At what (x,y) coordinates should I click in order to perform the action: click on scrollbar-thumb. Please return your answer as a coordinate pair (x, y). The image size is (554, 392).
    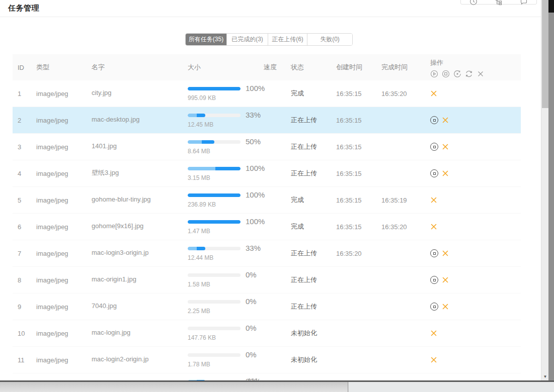
    Looking at the image, I should click on (545, 54).